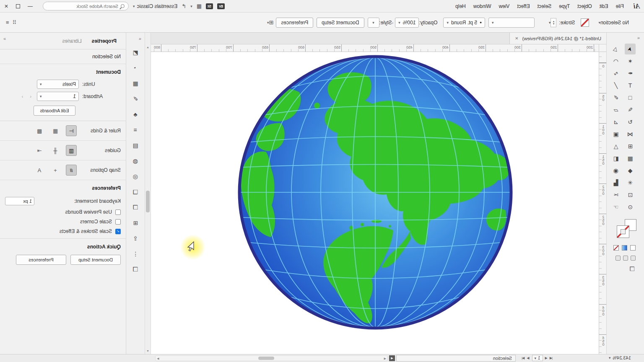 The image size is (644, 362). I want to click on tool-width: ⋈, so click(630, 134).